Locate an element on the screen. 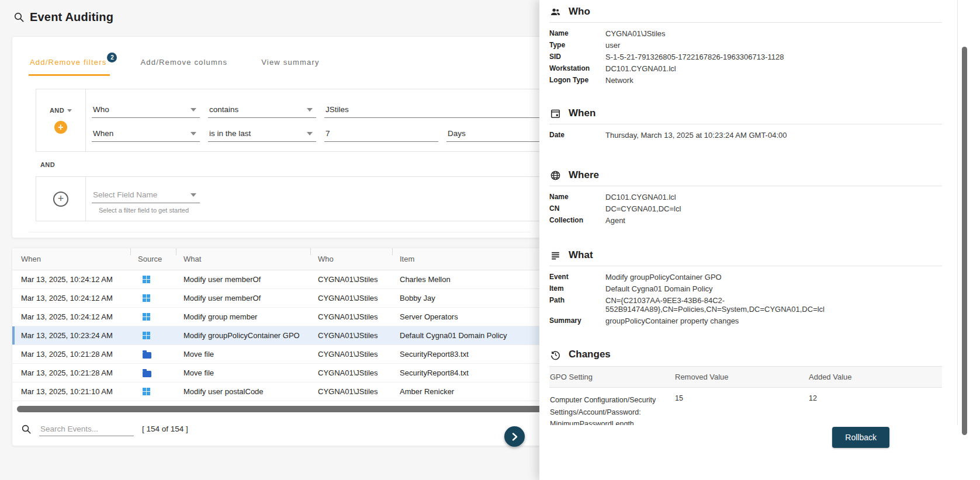 The height and width of the screenshot is (480, 980). section-when: When DateThursday, March 13, 2025 at 10:… is located at coordinates (746, 124).